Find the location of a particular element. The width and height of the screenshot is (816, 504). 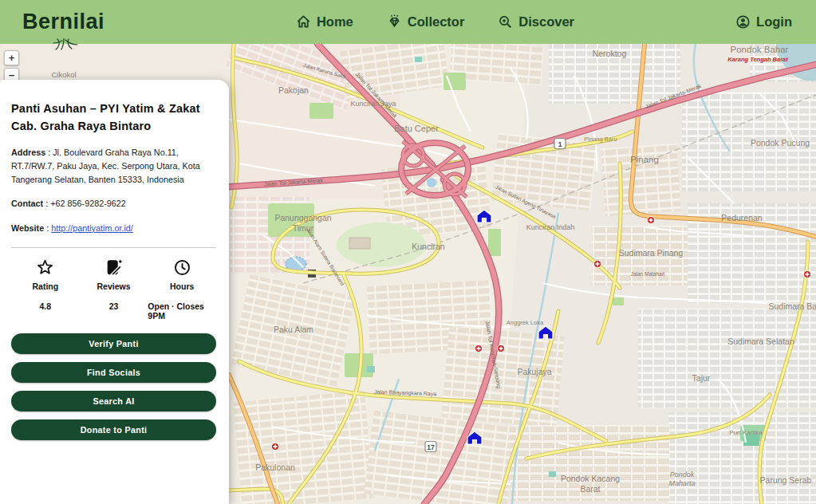

clock-icon is located at coordinates (182, 268).